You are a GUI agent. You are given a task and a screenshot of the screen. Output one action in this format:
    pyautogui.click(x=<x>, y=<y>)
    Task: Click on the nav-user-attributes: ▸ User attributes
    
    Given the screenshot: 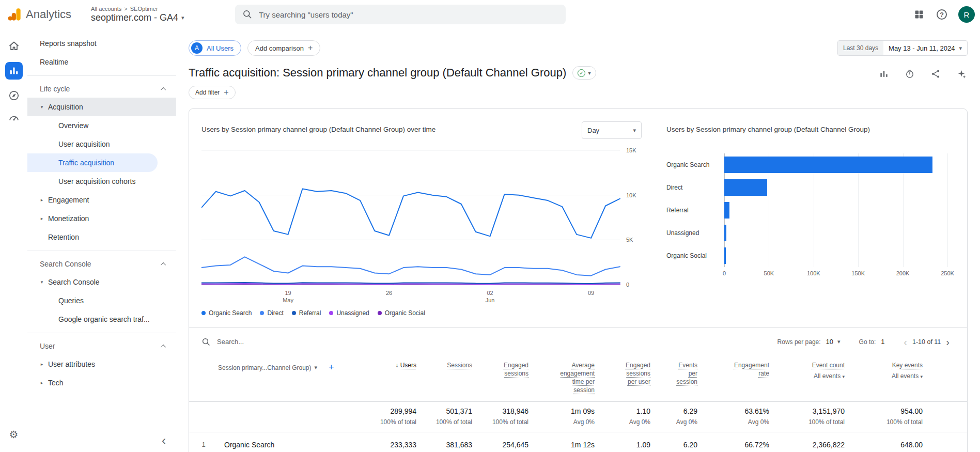 What is the action you would take?
    pyautogui.click(x=102, y=364)
    